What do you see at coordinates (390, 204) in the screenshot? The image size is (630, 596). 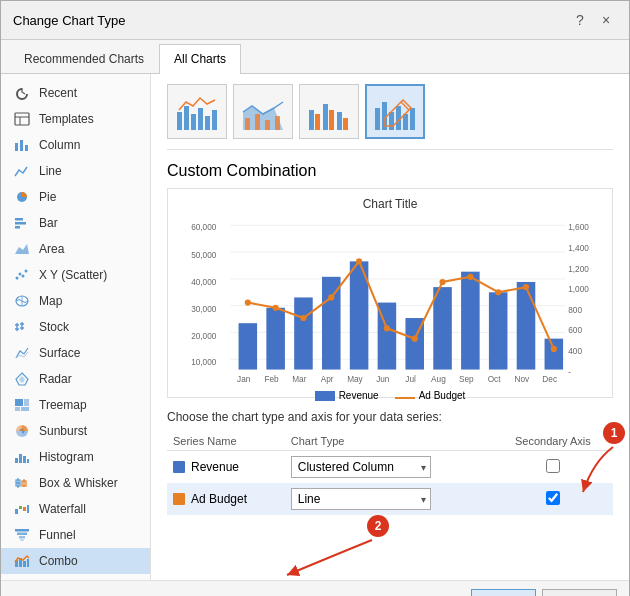 I see `chart-preview-title: Chart Title` at bounding box center [390, 204].